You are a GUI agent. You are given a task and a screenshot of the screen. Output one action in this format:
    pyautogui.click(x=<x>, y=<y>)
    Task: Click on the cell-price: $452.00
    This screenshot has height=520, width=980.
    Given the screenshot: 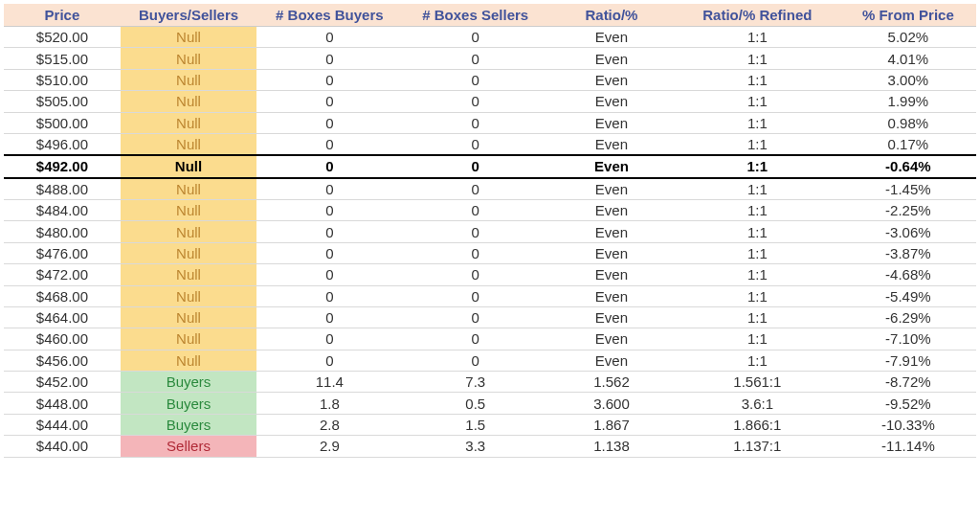 What is the action you would take?
    pyautogui.click(x=62, y=382)
    